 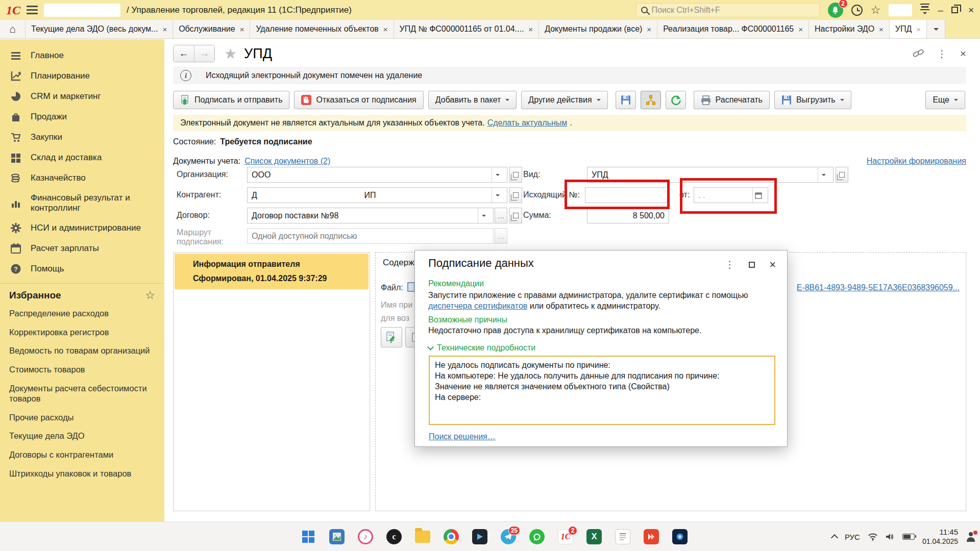 I want to click on favorite-item: Штрихкоды упаковок и товаров, so click(x=82, y=473).